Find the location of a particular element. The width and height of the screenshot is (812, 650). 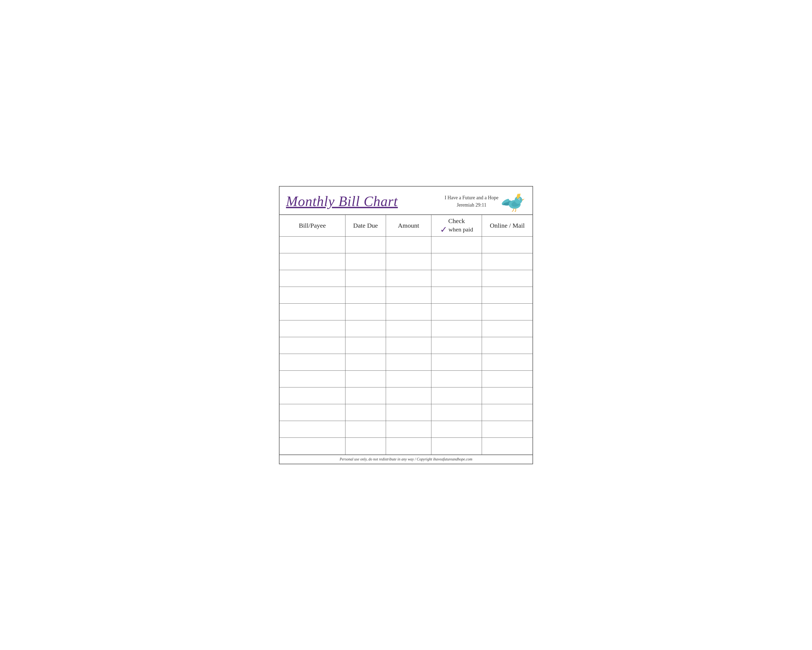

scripture-block: I Have a Future and a Hope Jeremiah 29:1… is located at coordinates (472, 201).